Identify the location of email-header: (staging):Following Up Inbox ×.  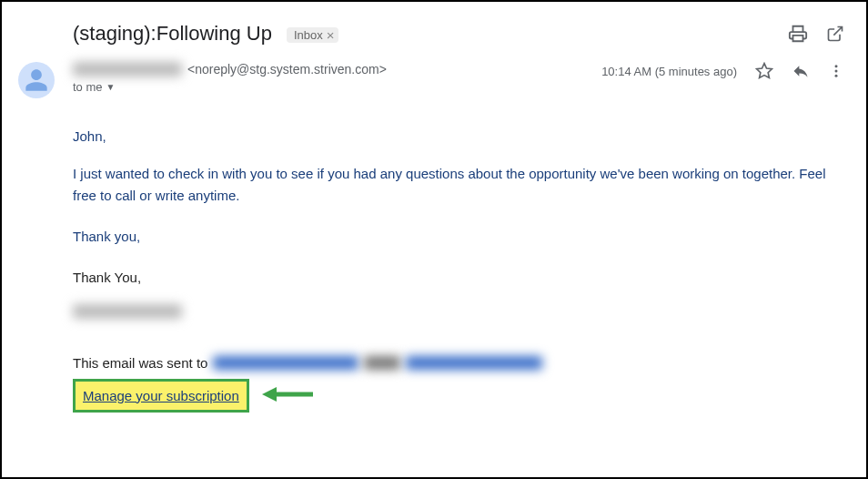
(434, 28).